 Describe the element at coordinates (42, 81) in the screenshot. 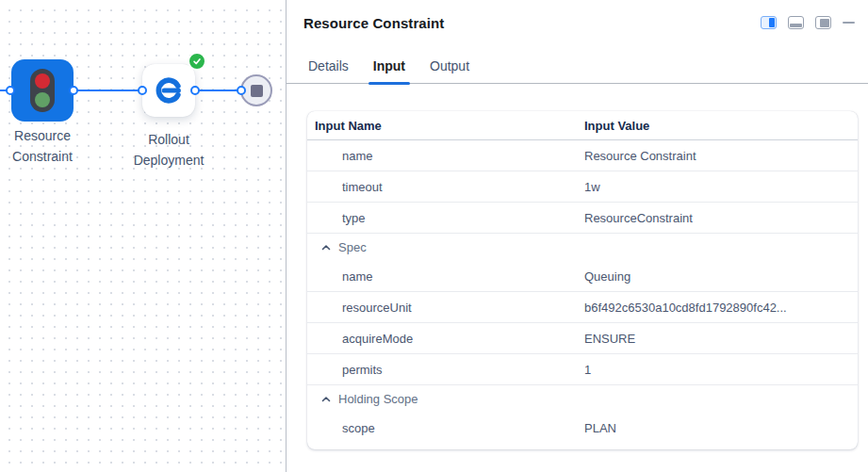

I see `traffic-light-red` at that location.